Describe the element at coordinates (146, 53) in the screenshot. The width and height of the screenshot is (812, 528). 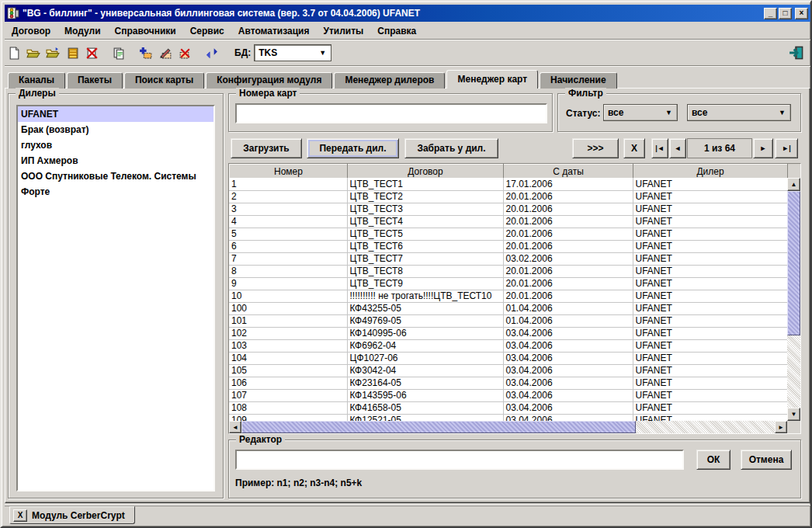
I see `add-card-icon` at that location.